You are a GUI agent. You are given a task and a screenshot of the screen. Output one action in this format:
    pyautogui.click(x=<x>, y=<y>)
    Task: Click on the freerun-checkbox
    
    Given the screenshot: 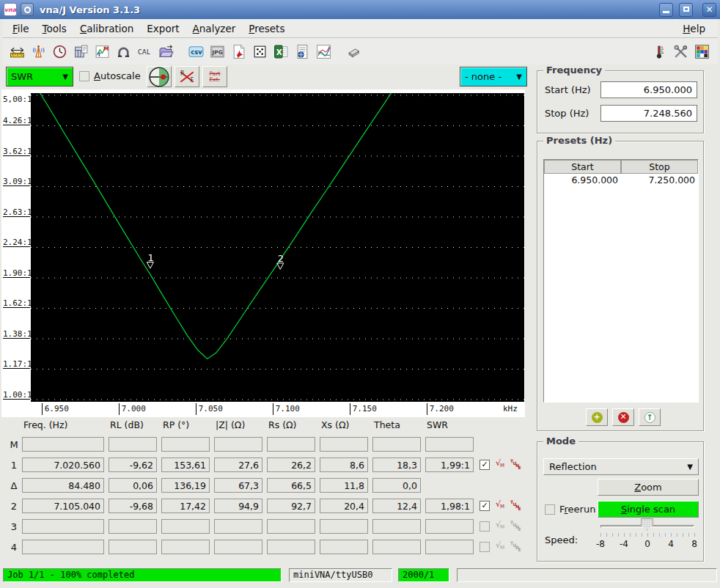 What is the action you would take?
    pyautogui.click(x=550, y=510)
    